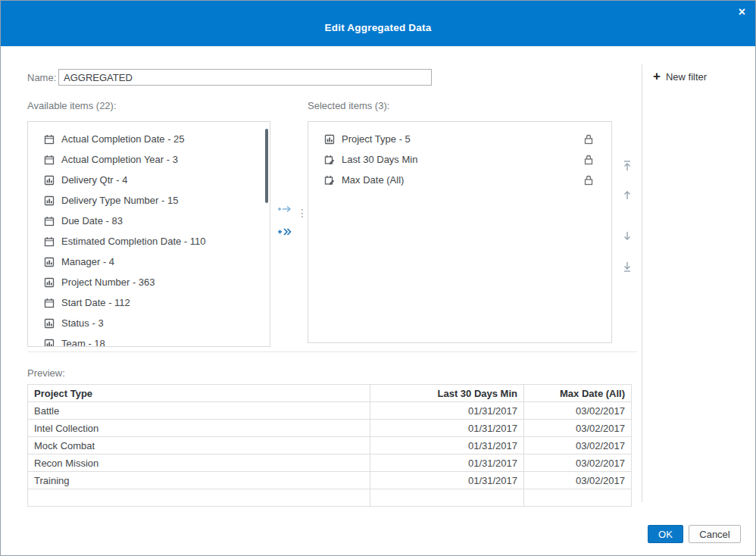 This screenshot has height=556, width=756. I want to click on column-header: Max Date (All), so click(578, 394).